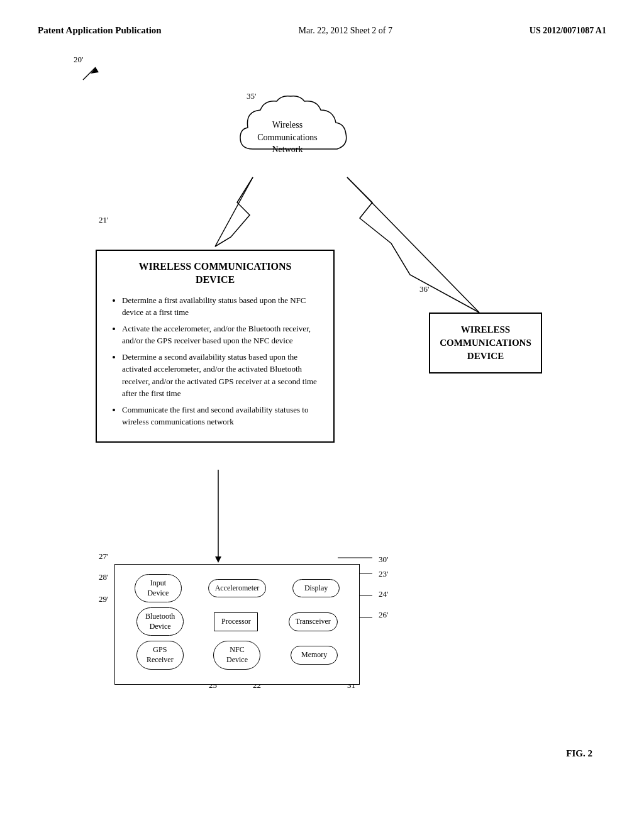 The height and width of the screenshot is (830, 644). What do you see at coordinates (215, 361) in the screenshot?
I see `device-bullet-list: Determine a first availability status ba…` at bounding box center [215, 361].